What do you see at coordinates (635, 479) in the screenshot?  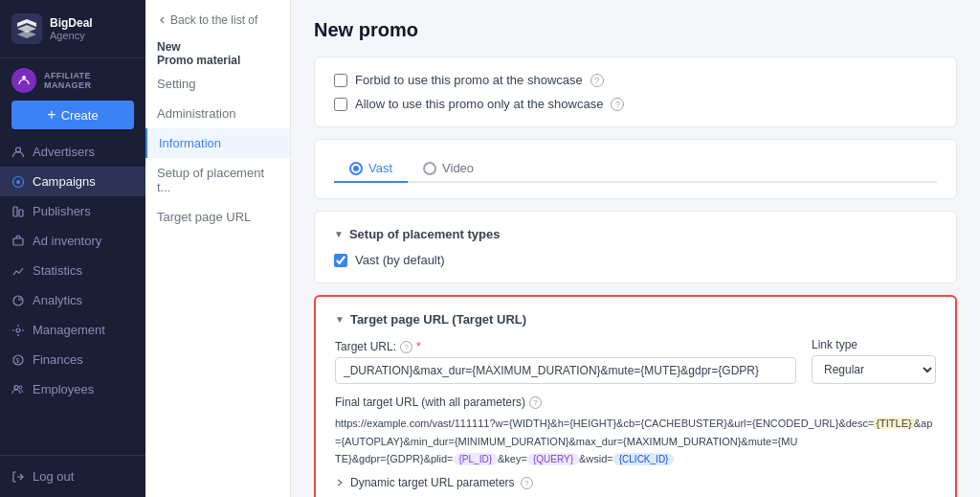 I see `dynamic-params-row: Dynamic target URL parameters ?` at bounding box center [635, 479].